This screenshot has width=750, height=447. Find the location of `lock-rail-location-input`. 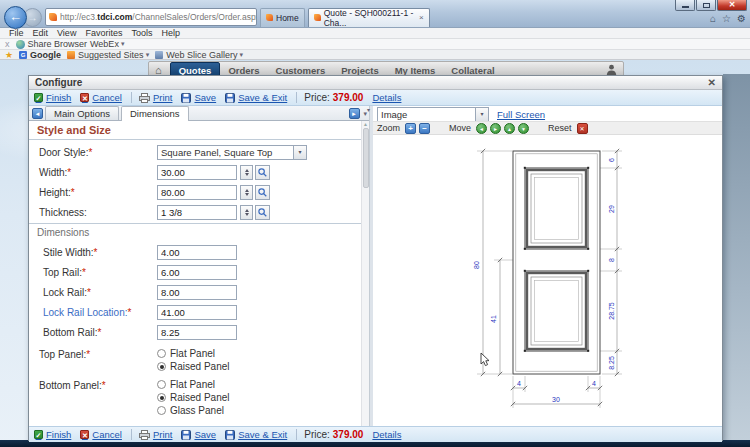

lock-rail-location-input is located at coordinates (197, 312).